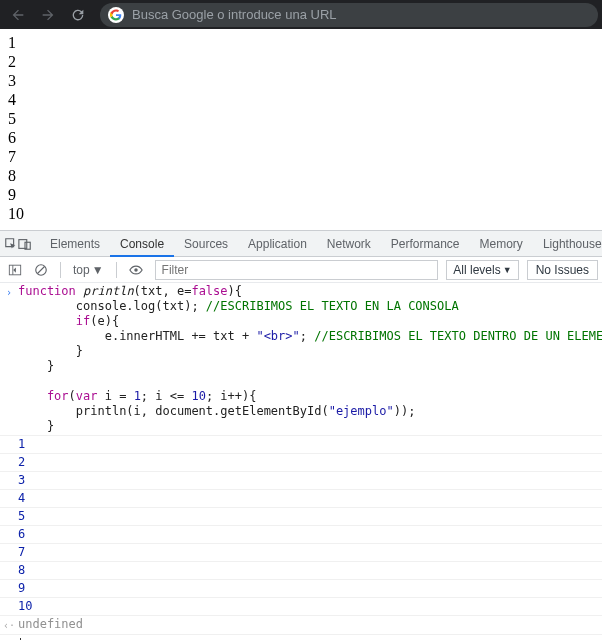 The width and height of the screenshot is (602, 640). I want to click on tab-console: Console, so click(142, 244).